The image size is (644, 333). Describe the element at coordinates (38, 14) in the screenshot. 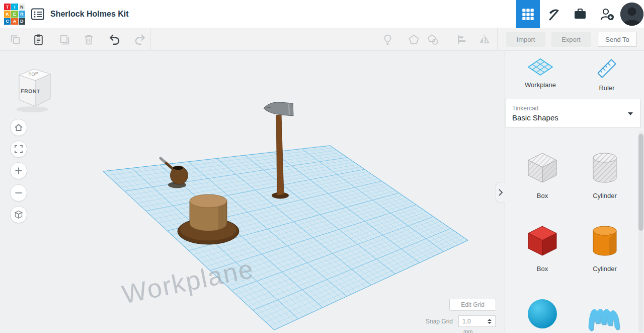

I see `design-properties-button` at that location.